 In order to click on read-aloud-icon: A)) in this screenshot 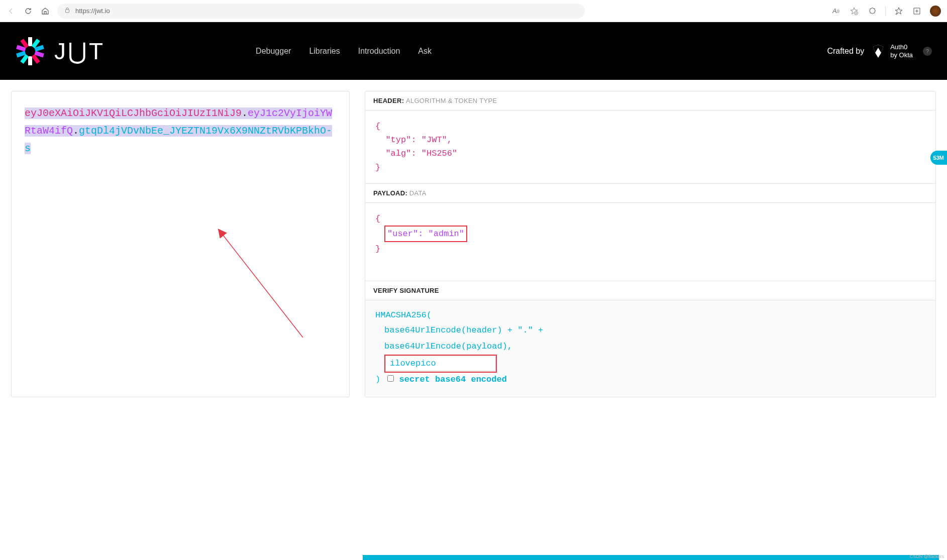, I will do `click(836, 11)`.